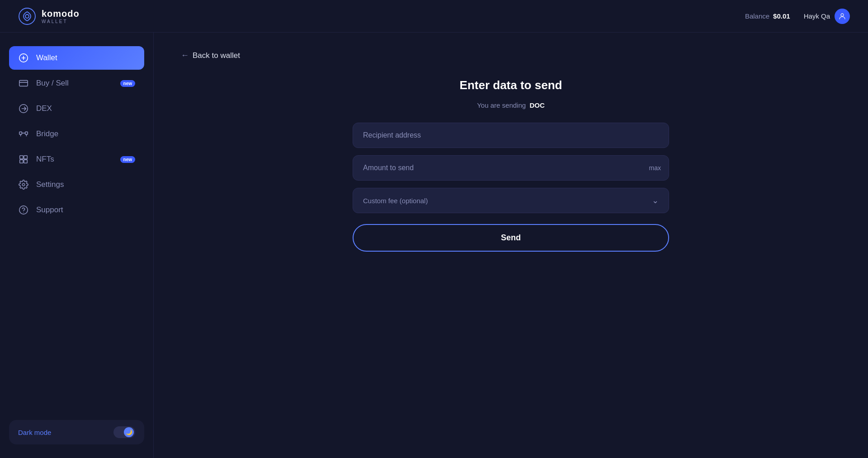 The height and width of the screenshot is (458, 868). What do you see at coordinates (501, 105) in the screenshot?
I see `sending-prefix: You are sending` at bounding box center [501, 105].